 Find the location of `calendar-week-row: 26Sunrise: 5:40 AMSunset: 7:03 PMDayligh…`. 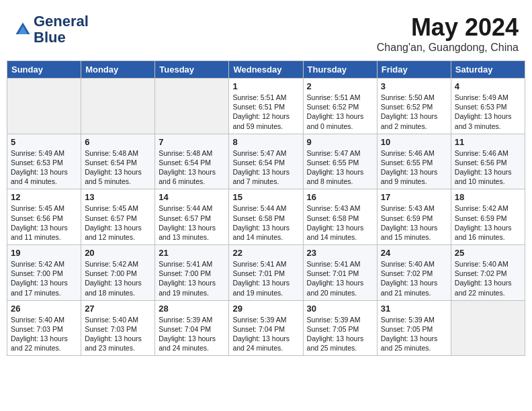

calendar-week-row: 26Sunrise: 5:40 AMSunset: 7:03 PMDayligh… is located at coordinates (266, 328).